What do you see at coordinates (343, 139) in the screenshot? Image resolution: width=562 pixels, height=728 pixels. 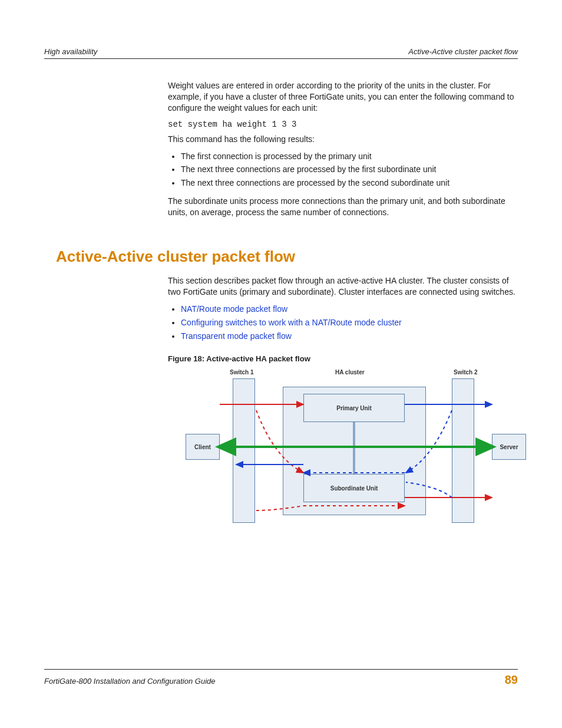 I see `intro-p2: This command has the following results:` at bounding box center [343, 139].